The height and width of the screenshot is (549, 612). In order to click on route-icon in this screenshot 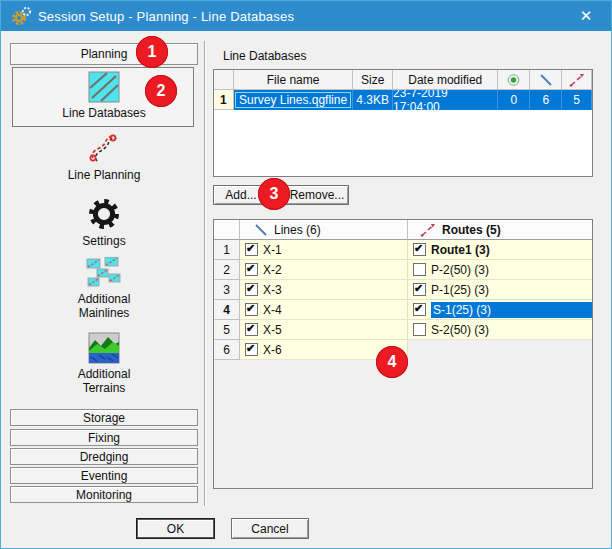, I will do `click(428, 230)`.